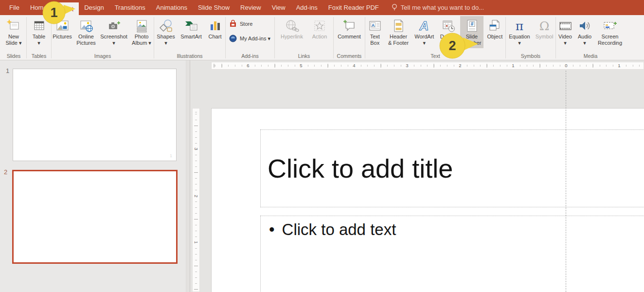  I want to click on vertical-guide-line, so click(566, 181).